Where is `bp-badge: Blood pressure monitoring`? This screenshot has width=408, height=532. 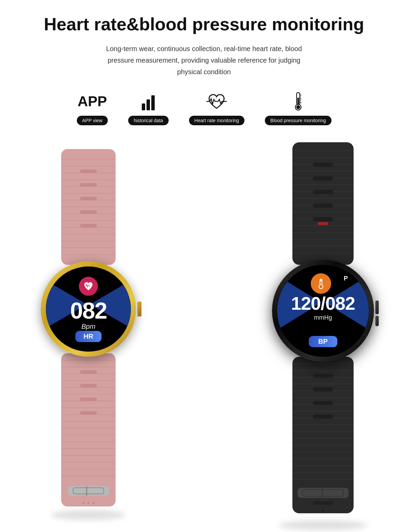 bp-badge: Blood pressure monitoring is located at coordinates (298, 120).